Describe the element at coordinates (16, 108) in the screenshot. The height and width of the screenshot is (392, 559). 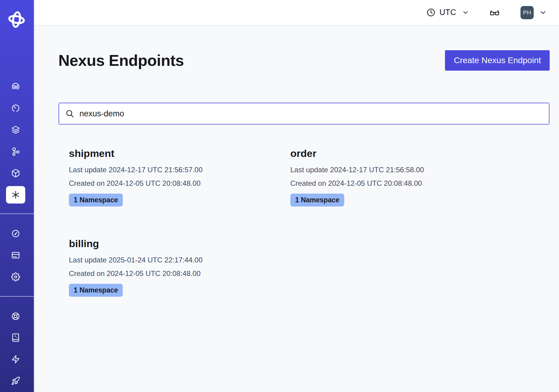
I see `sidebar-item-timer` at that location.